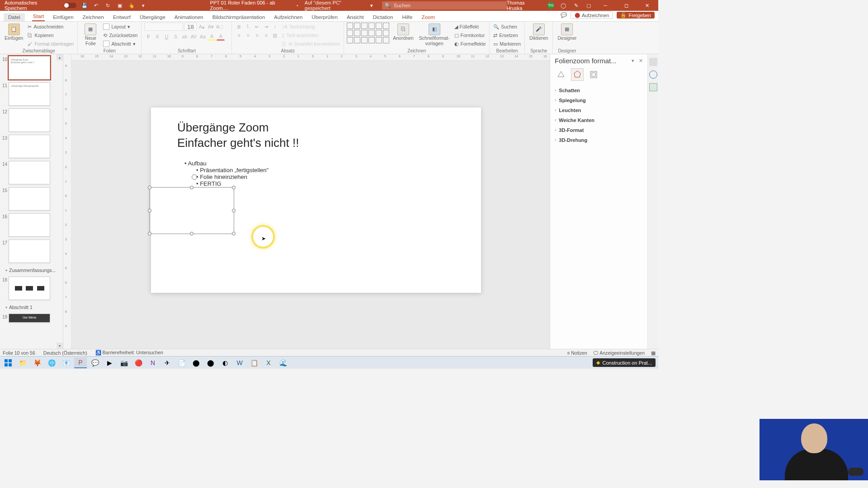 The image size is (868, 488). Describe the element at coordinates (311, 44) in the screenshot. I see `smartart-button: ⿻In SmartArt konvertieren` at that location.